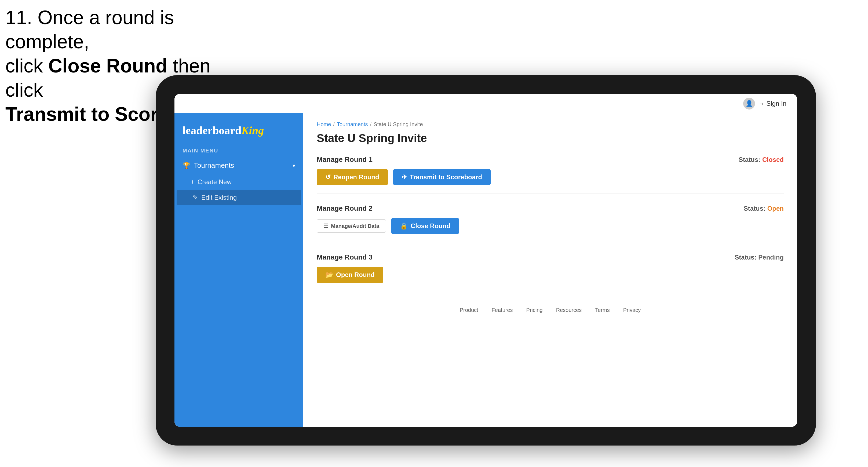 The image size is (868, 467). I want to click on footer-pricing: Pricing, so click(534, 310).